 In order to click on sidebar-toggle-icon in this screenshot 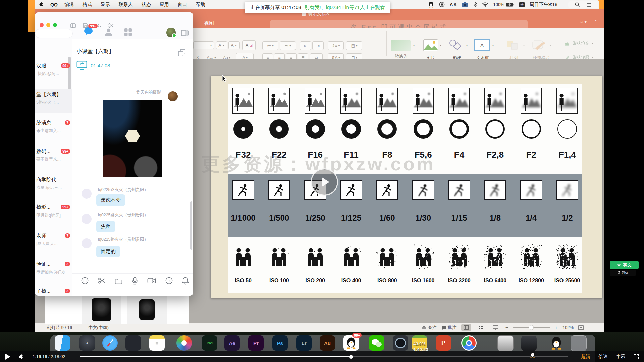, I will do `click(73, 26)`.